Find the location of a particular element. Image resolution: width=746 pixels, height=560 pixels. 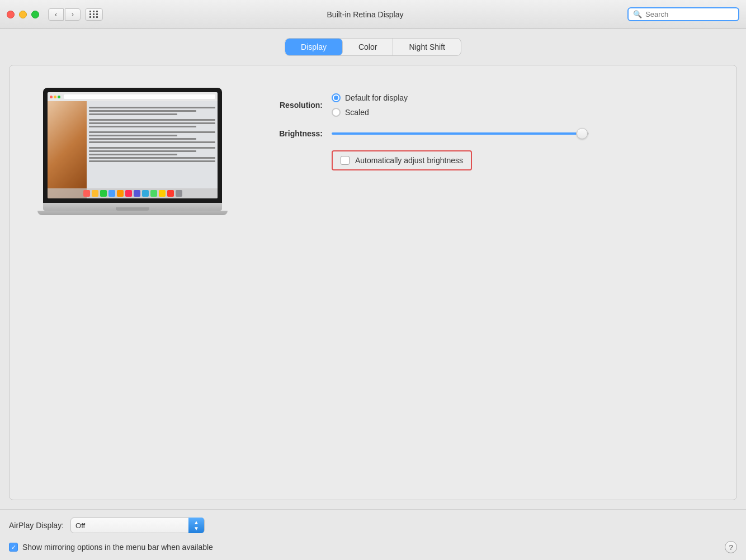

screen-dot-red is located at coordinates (51, 97).